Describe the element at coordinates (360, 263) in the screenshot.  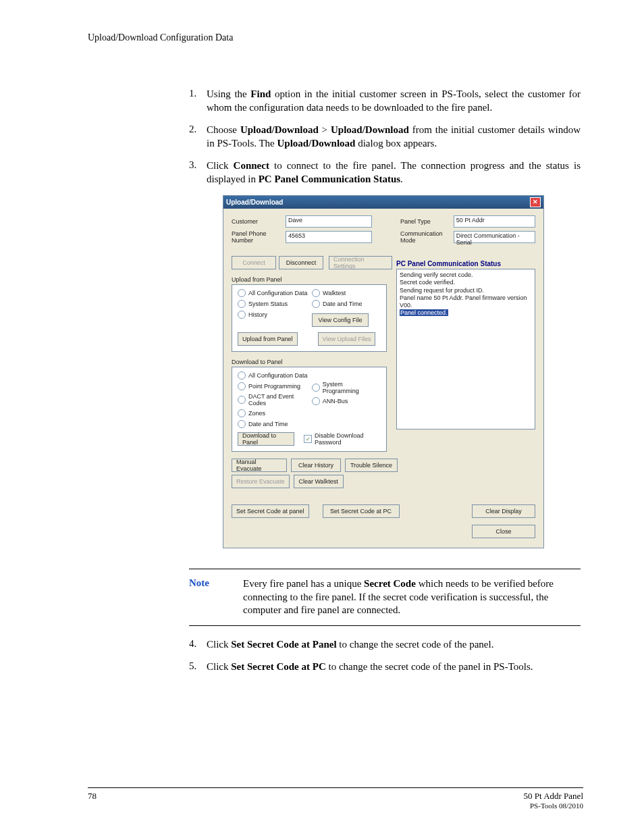
I see `connection-settings-button: Connection Settings` at that location.